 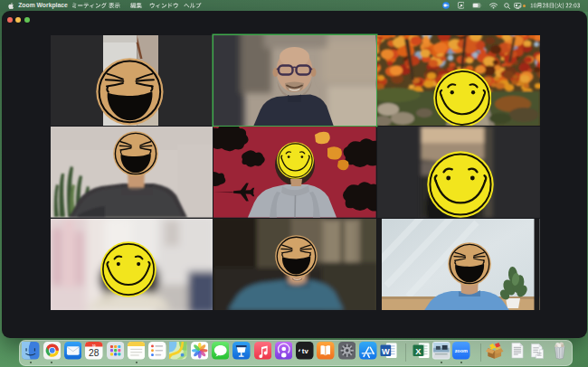 I want to click on svg-text: tv, so click(x=306, y=353).